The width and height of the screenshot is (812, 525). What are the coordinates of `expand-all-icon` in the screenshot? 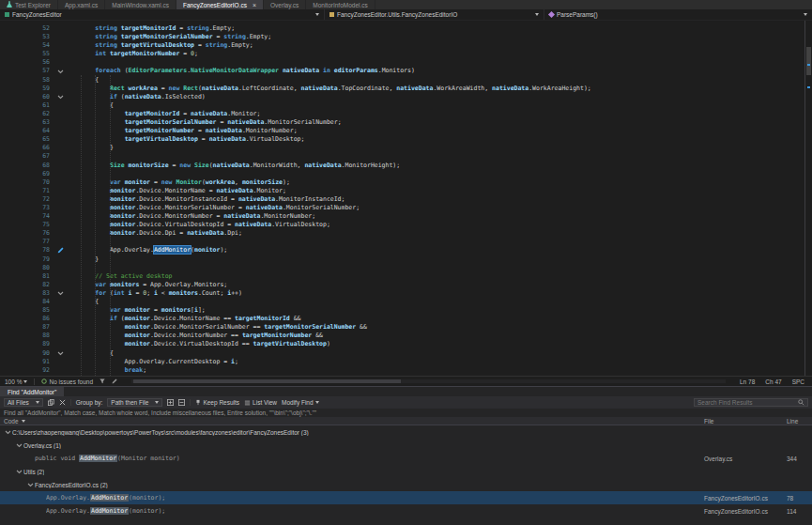 It's located at (171, 402).